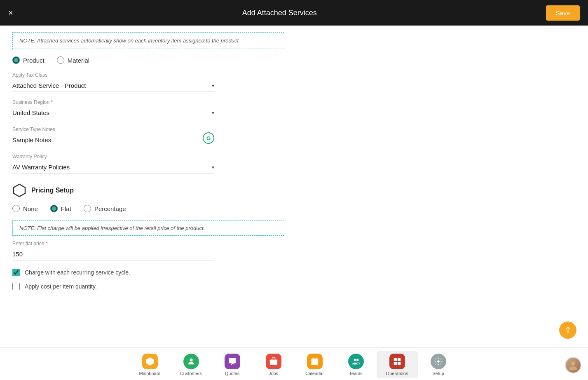 This screenshot has height=380, width=588. What do you see at coordinates (113, 244) in the screenshot?
I see `flat-price-label: Enter flat price *` at bounding box center [113, 244].